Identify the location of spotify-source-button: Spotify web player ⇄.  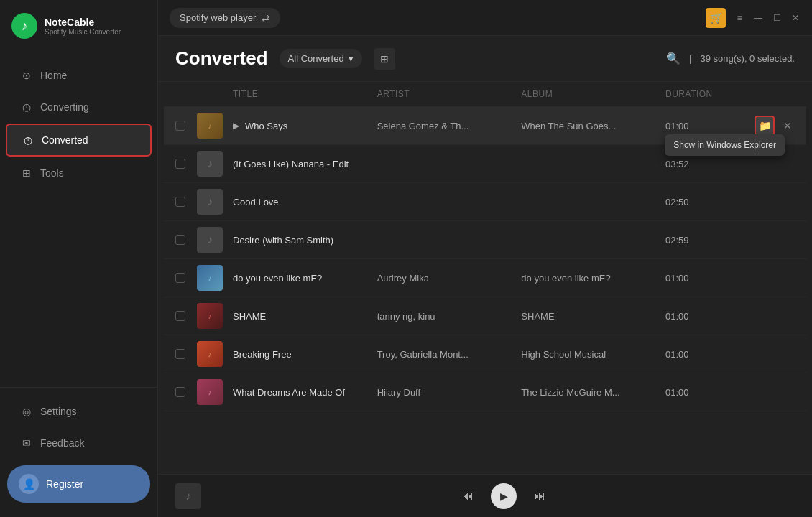
(225, 18).